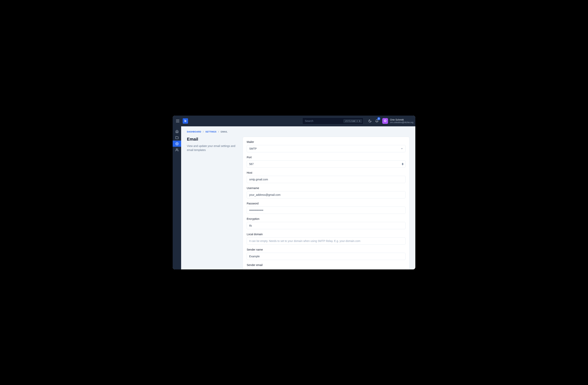 Image resolution: width=588 pixels, height=385 pixels. Describe the element at coordinates (402, 122) in the screenshot. I see `user-email: orn.celestino@ritchie.org` at that location.